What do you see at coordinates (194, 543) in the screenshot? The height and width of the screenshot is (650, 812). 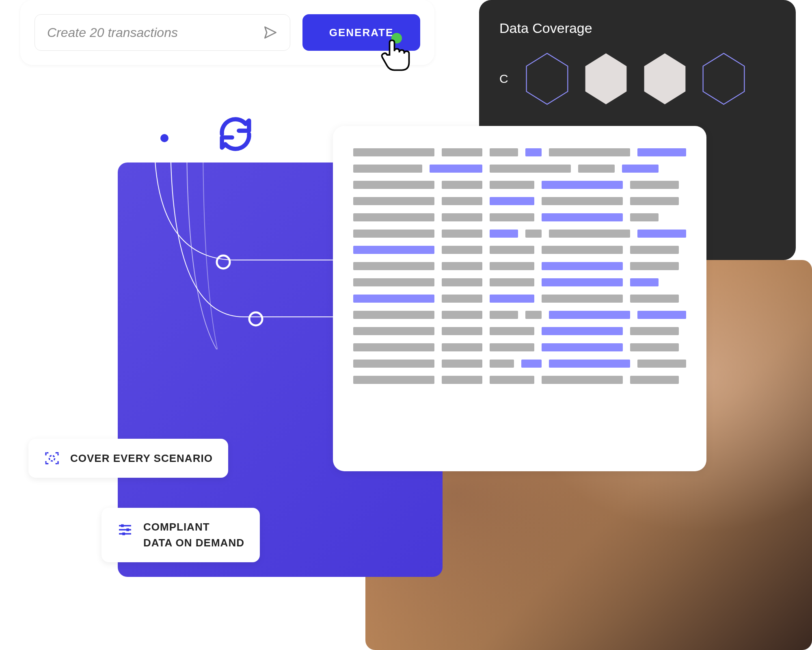 I see `feature-pill-label: DATA ON DEMAND` at bounding box center [194, 543].